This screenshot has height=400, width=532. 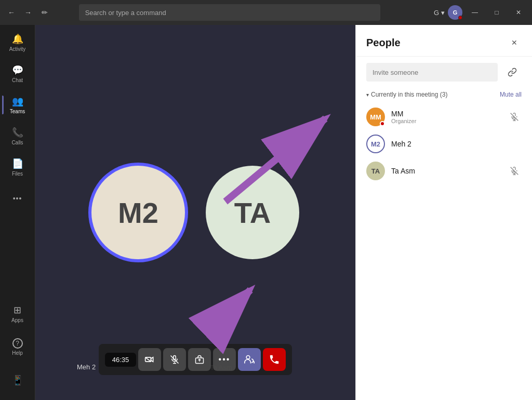 What do you see at coordinates (18, 198) in the screenshot?
I see `more-icon: •••` at bounding box center [18, 198].